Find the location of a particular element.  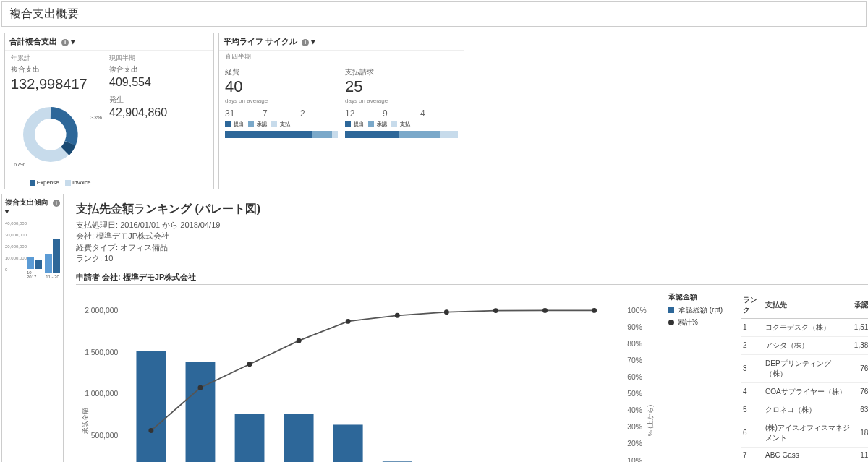

svg-text: 50% is located at coordinates (635, 393).